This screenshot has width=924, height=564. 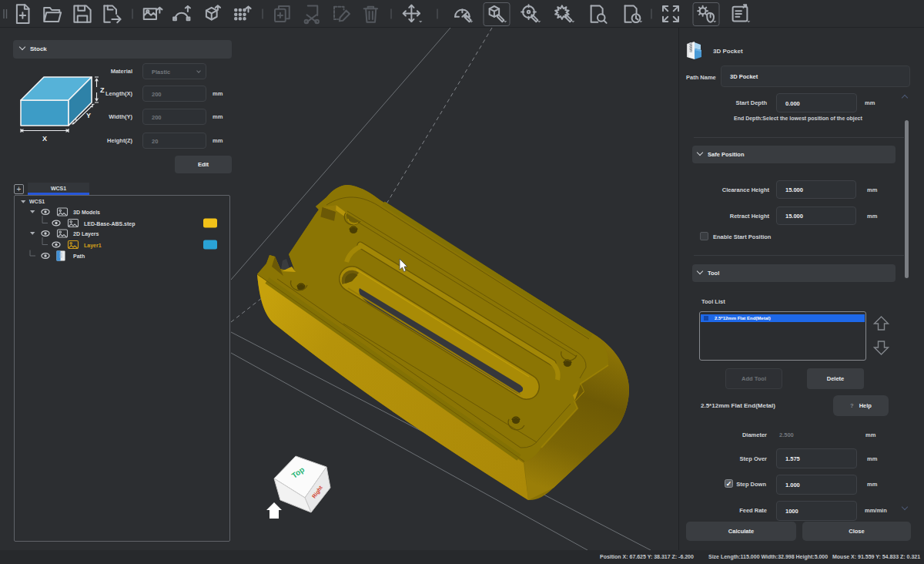 What do you see at coordinates (37, 202) in the screenshot?
I see `svg-text: WCS1` at bounding box center [37, 202].